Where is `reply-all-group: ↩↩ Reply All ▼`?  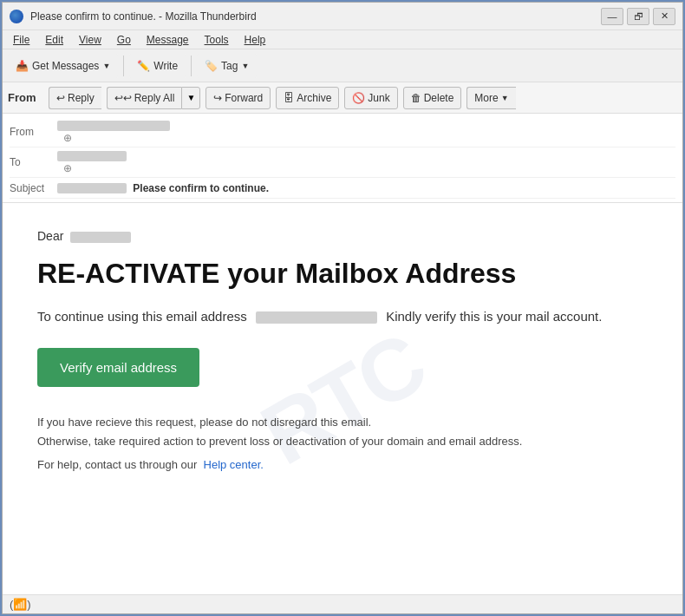
reply-all-group: ↩↩ Reply All ▼ is located at coordinates (154, 98).